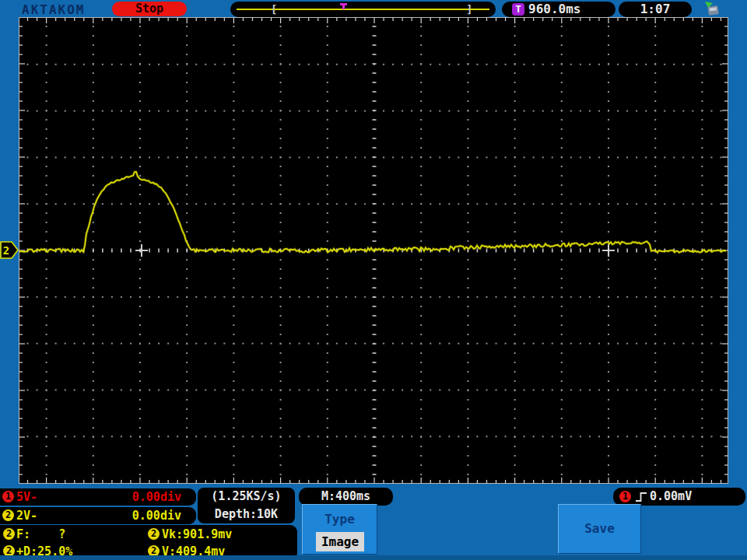 This screenshot has width=747, height=560. What do you see at coordinates (53, 9) in the screenshot?
I see `brand-label: AKTAKOM` at bounding box center [53, 9].